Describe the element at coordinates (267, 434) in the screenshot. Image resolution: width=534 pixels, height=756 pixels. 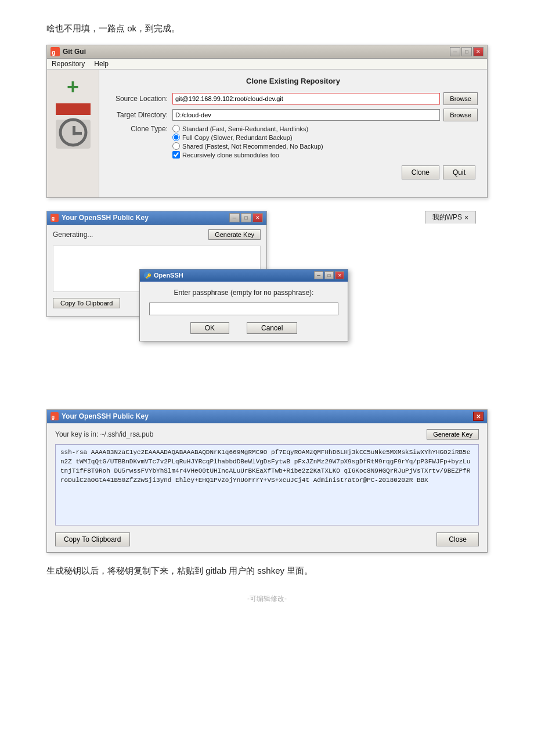
I see `key-location-row: Your key is in: ~/.ssh/id_rsa.pub Genera…` at that location.